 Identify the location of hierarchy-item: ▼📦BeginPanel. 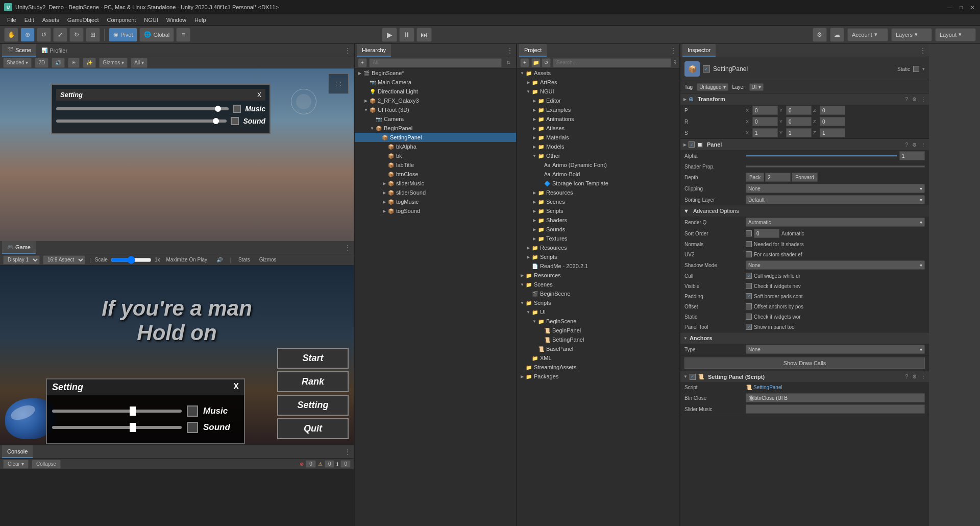
(435, 128).